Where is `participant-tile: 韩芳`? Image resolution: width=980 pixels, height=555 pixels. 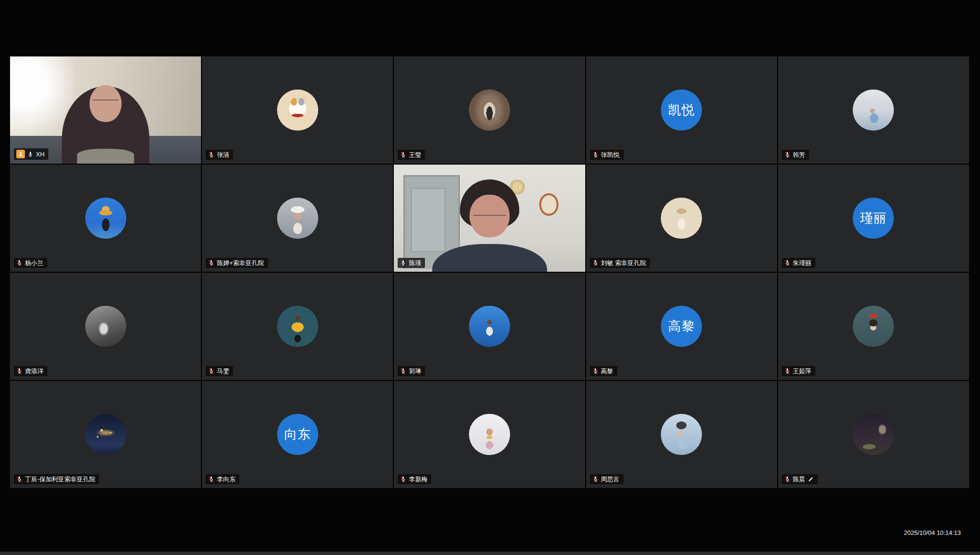
participant-tile: 韩芳 is located at coordinates (874, 110).